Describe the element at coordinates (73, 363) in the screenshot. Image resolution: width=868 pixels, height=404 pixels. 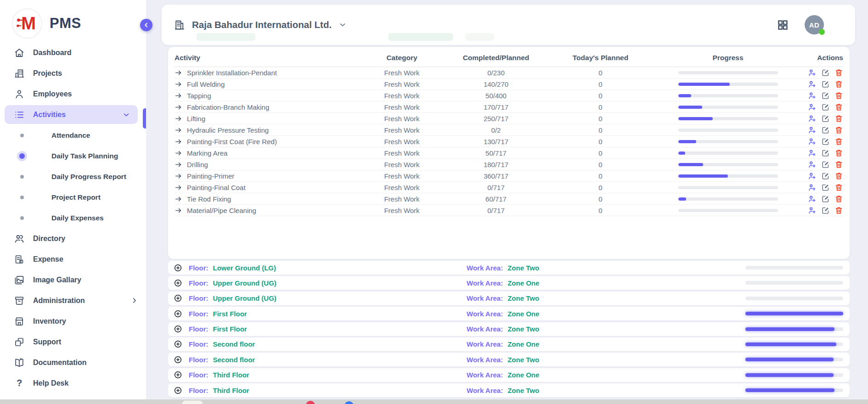
I see `sidebar-item-documentation: Documentation` at that location.